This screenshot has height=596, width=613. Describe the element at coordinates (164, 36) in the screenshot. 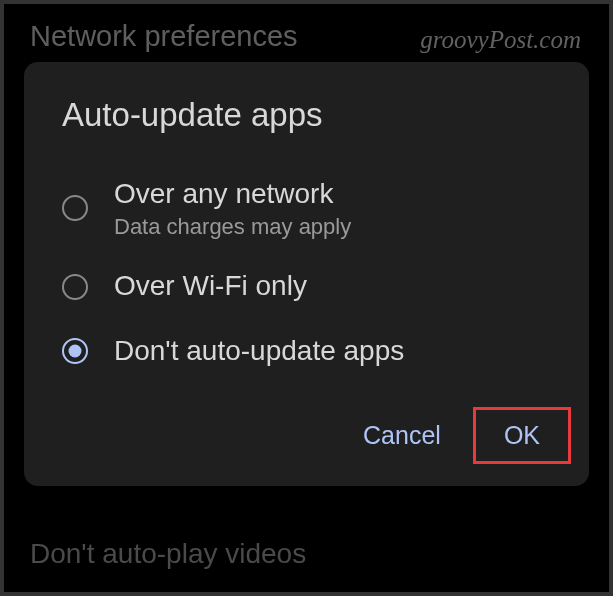

I see `page-section-title: Network preferences` at that location.